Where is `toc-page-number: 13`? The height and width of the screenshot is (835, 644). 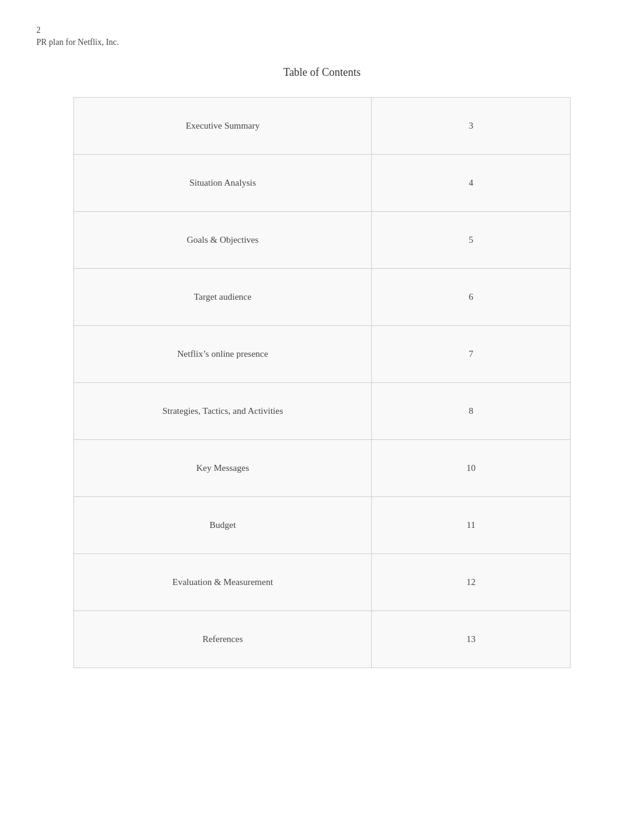
toc-page-number: 13 is located at coordinates (471, 640).